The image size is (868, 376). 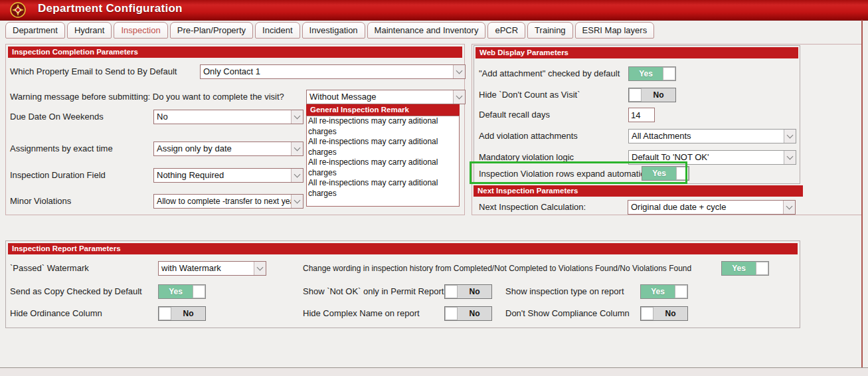 I want to click on fire-department-badge-icon, so click(x=18, y=10).